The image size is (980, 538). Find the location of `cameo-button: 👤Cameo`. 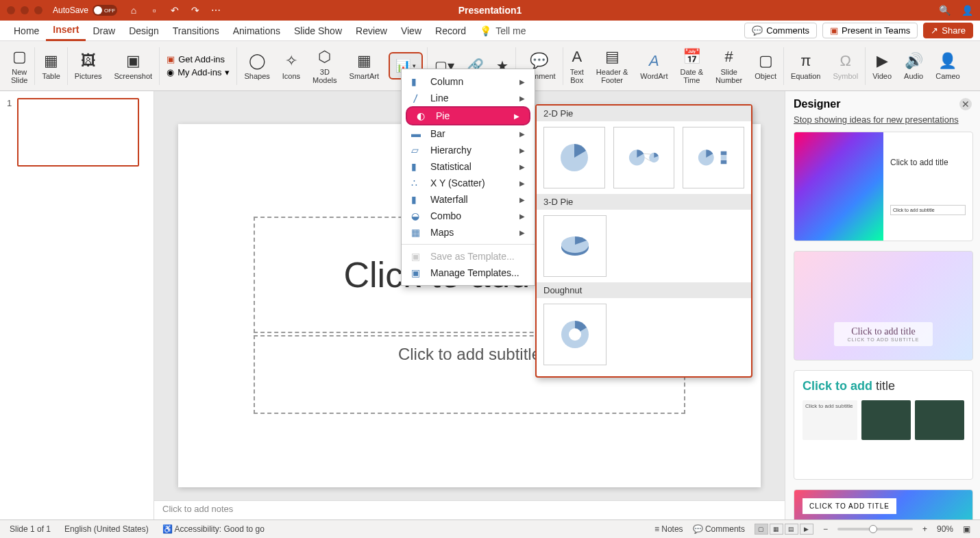

cameo-button: 👤Cameo is located at coordinates (947, 66).